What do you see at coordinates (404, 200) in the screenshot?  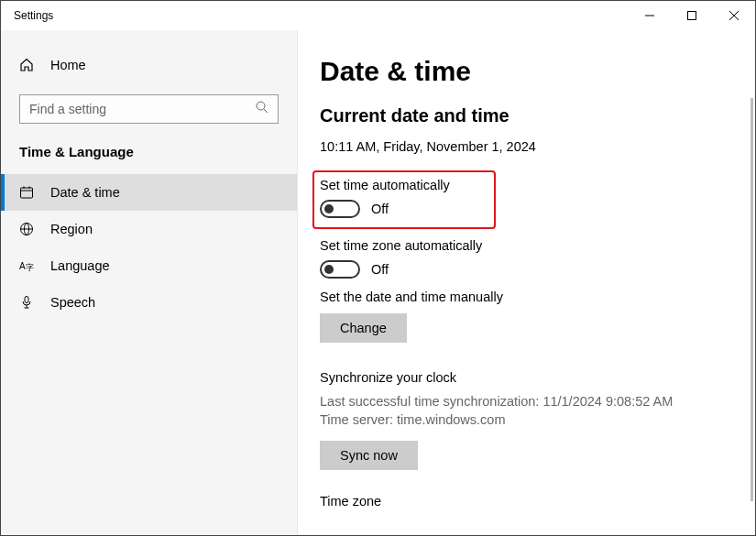 I see `annotation-highlight: Set time automatically Off` at bounding box center [404, 200].